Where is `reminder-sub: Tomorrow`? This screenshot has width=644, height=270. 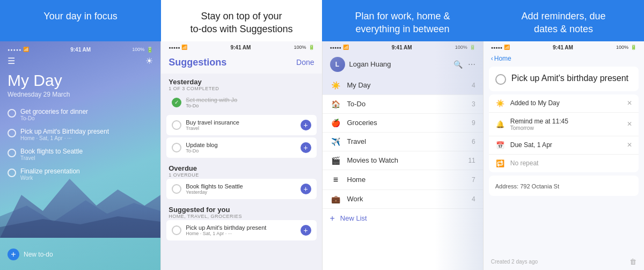 reminder-sub: Tomorrow is located at coordinates (569, 128).